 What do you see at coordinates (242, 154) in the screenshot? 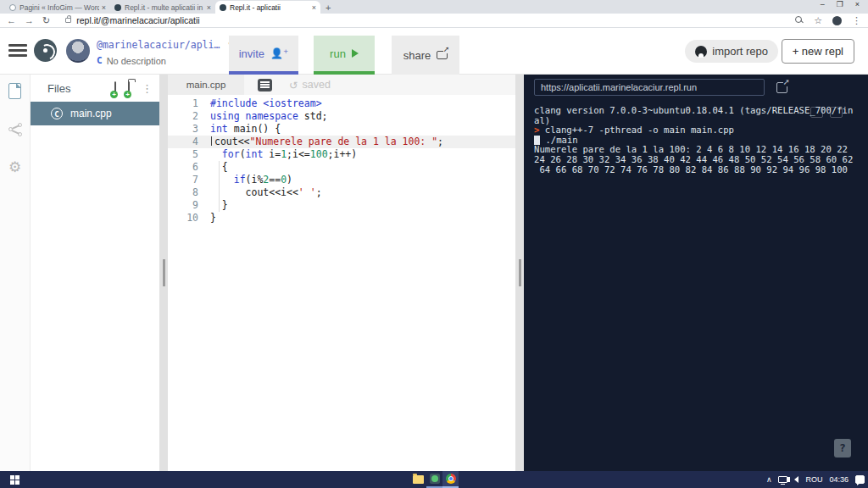
I see `code-token: (` at bounding box center [242, 154].